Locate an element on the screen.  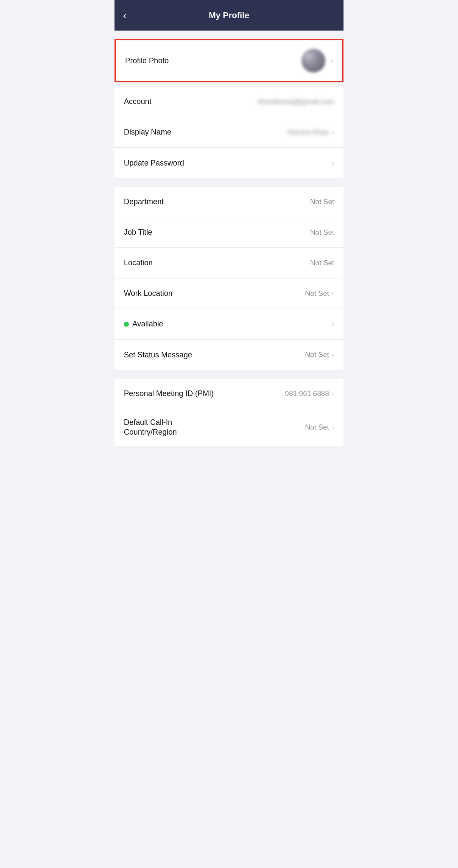
set-status-message-chevron: › is located at coordinates (333, 355).